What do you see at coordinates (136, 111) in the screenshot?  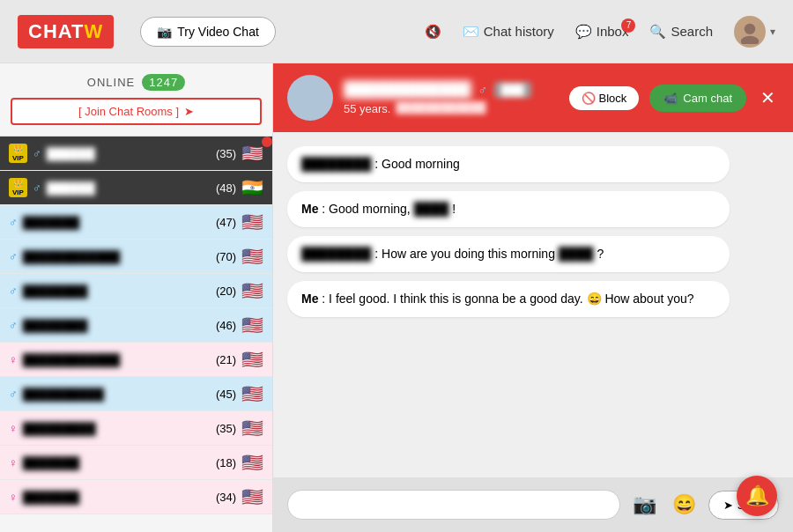 I see `join-chat-rooms-button: [ Join Chat Rooms ] ➤` at bounding box center [136, 111].